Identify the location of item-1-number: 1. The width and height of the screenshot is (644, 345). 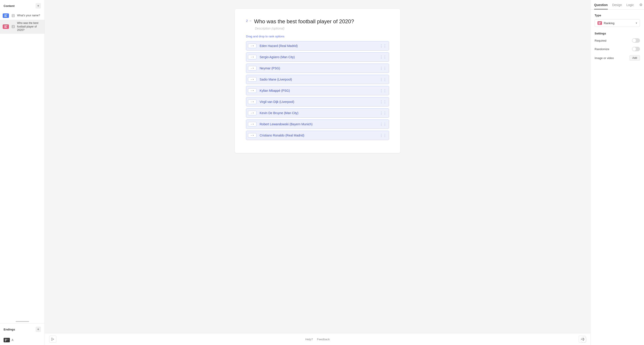
(13, 16).